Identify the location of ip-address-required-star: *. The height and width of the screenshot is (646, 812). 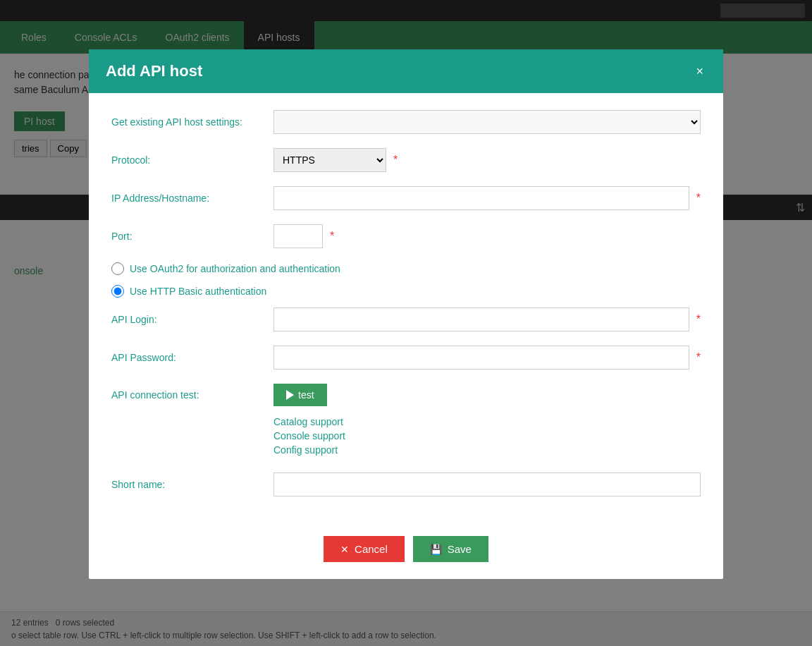
(699, 198).